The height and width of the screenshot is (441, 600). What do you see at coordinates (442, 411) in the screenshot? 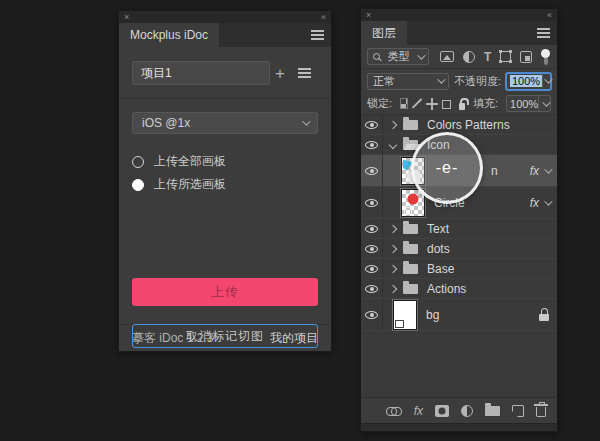
I see `add-layer-mask-icon` at bounding box center [442, 411].